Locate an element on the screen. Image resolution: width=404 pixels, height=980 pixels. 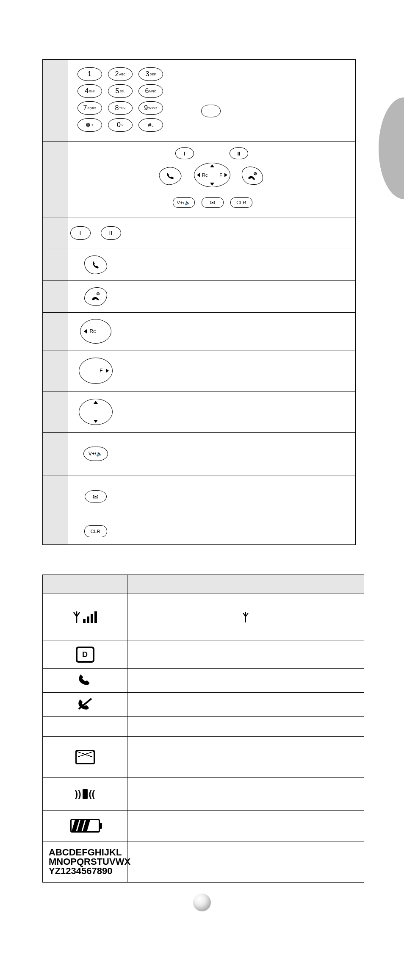
character-set-description is located at coordinates (246, 862).